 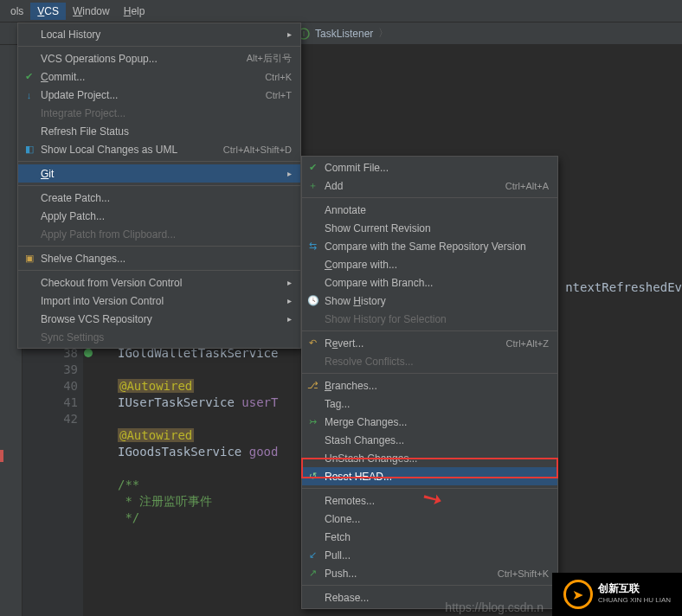 I want to click on menu-show-history: 🕓Show History, so click(x=429, y=301).